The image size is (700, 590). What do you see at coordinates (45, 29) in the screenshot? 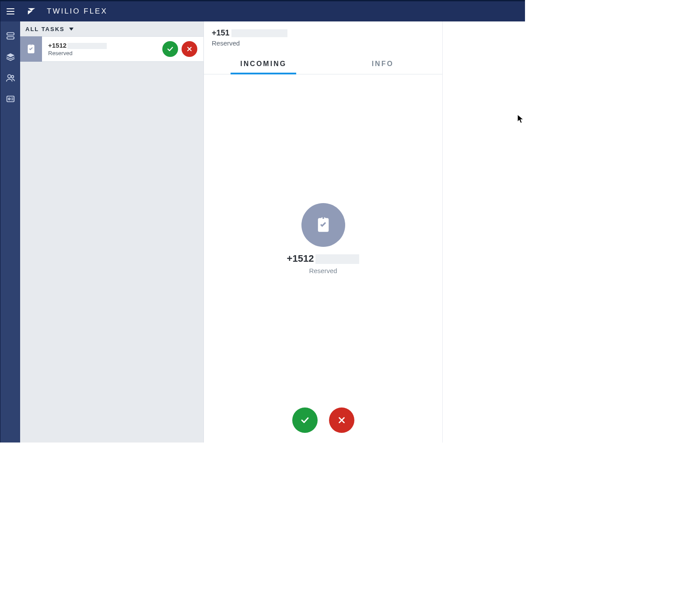
I see `task-filter-label: ALL TASKS` at bounding box center [45, 29].